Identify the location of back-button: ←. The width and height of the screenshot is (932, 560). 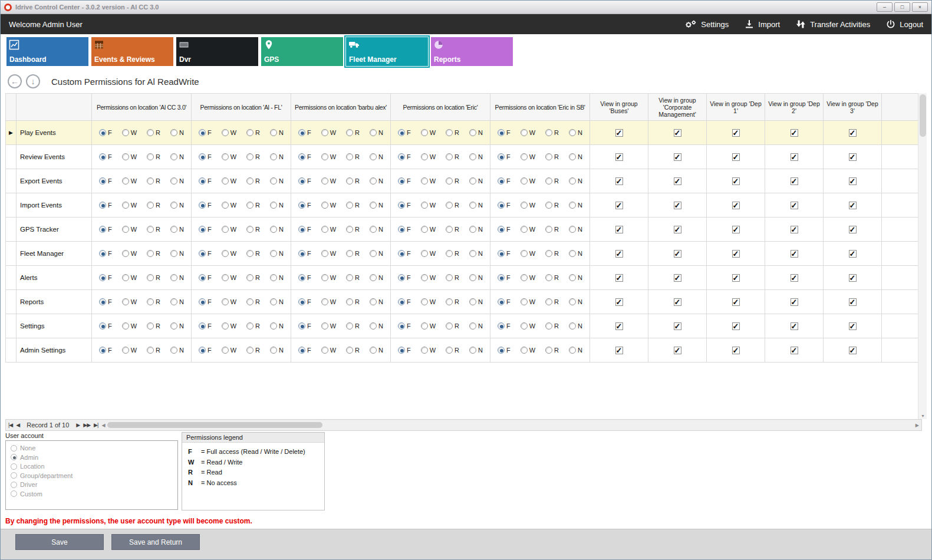
(15, 81).